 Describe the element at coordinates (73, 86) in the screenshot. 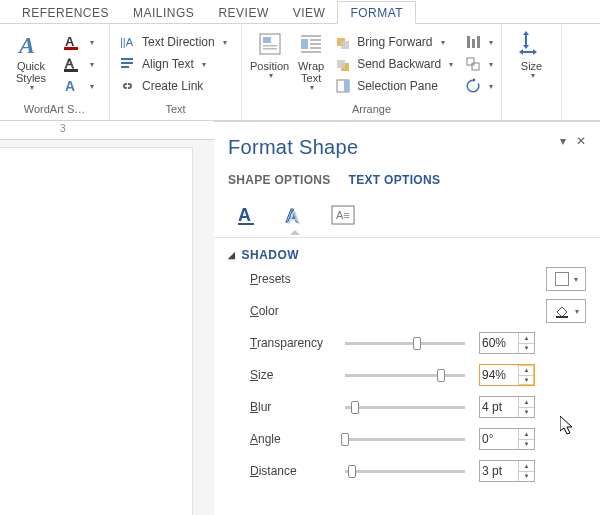

I see `text-effects-icon: A` at that location.